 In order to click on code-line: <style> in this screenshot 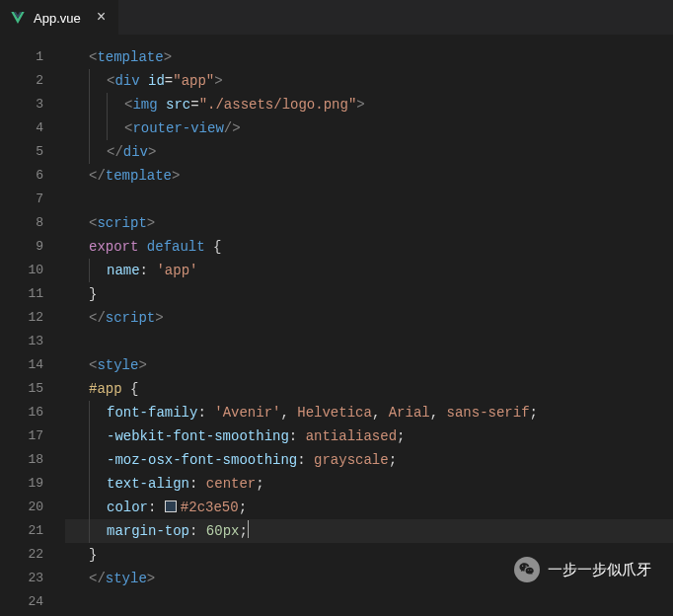, I will do `click(369, 365)`.